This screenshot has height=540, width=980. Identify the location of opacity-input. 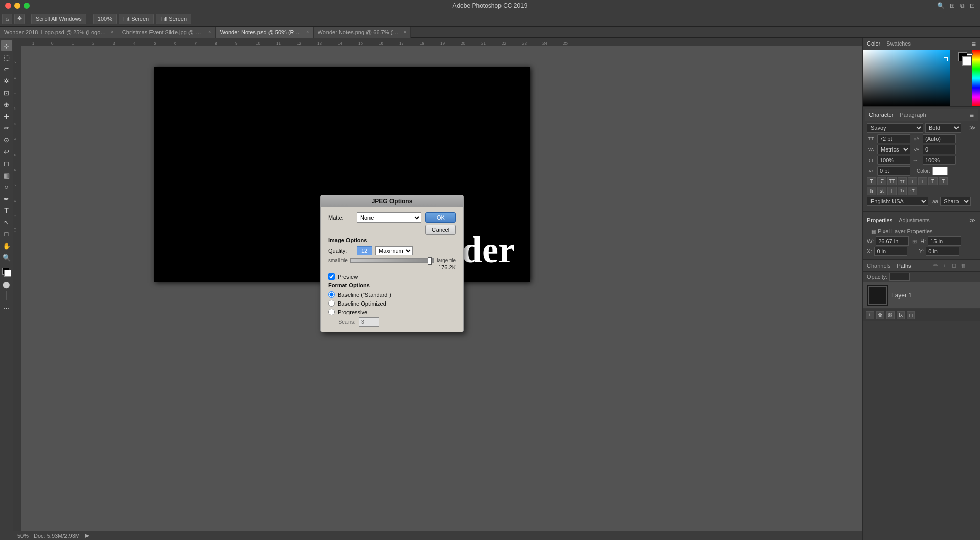
(900, 277).